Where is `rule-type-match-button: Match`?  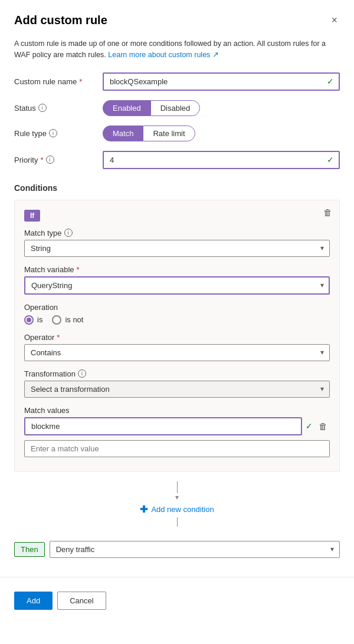
rule-type-match-button: Match is located at coordinates (123, 133).